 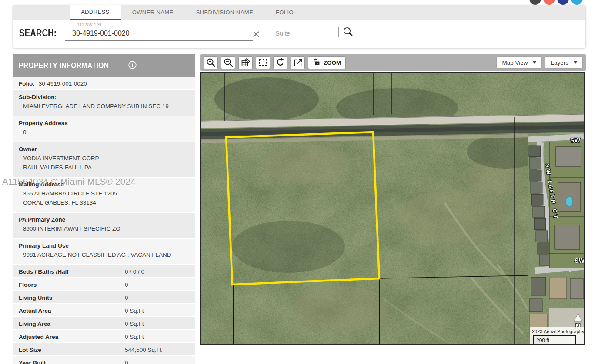 What do you see at coordinates (107, 159) in the screenshot?
I see `row-value-line: YODIA INVESTMENT CORP` at bounding box center [107, 159].